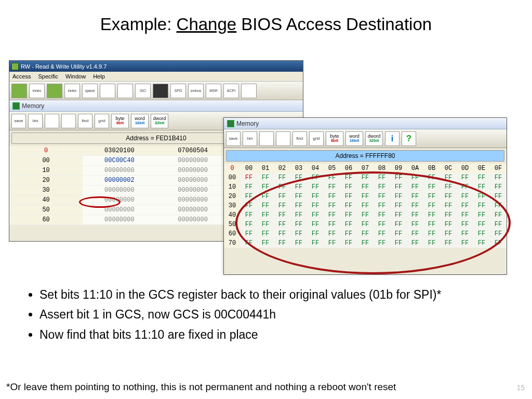  Describe the element at coordinates (214, 91) in the screenshot. I see `toolbar-btn-11: MSR` at that location.